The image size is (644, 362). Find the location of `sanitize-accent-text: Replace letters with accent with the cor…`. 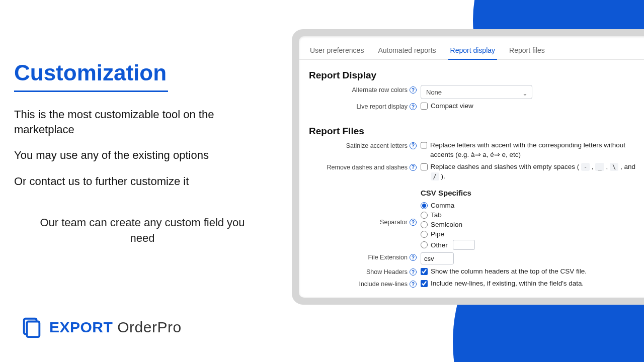

sanitize-accent-text: Replace letters with accent with the cor… is located at coordinates (537, 150).